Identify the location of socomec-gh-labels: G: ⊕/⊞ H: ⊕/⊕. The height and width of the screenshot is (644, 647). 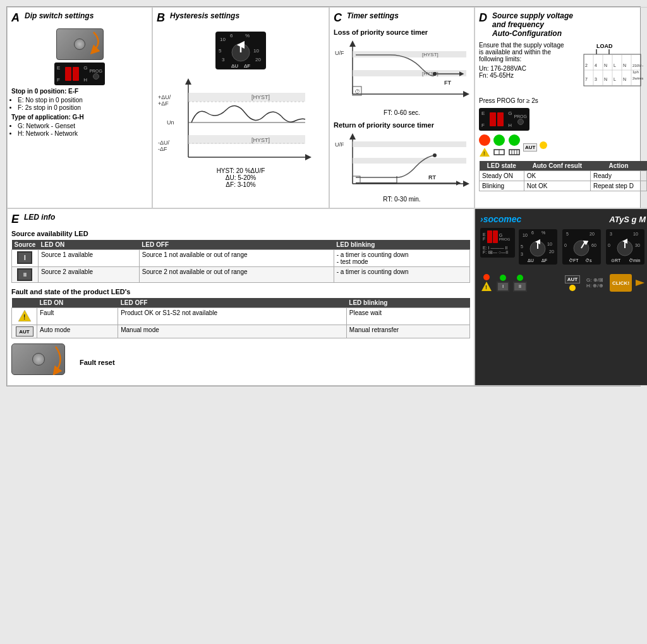
(595, 283).